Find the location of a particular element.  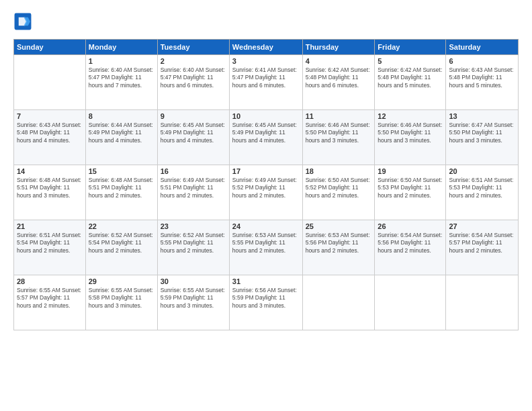

calendar-cell: 14Sunrise: 6:48 AM Sunset: 5:51 PM Dayli… is located at coordinates (50, 193).